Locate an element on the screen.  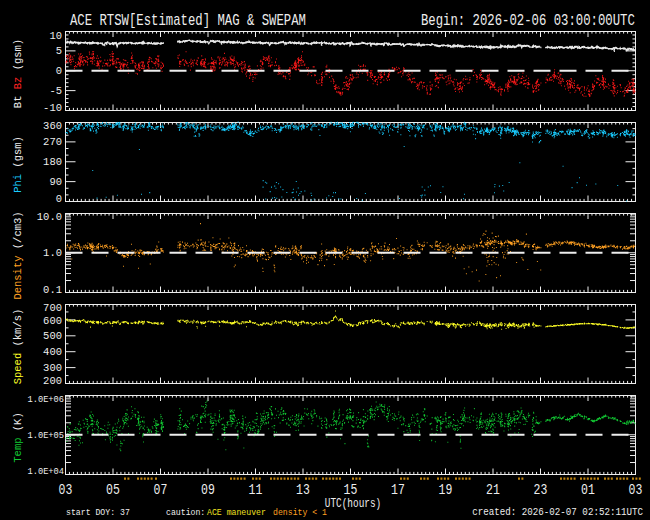
svg-text: 09 is located at coordinates (208, 490).